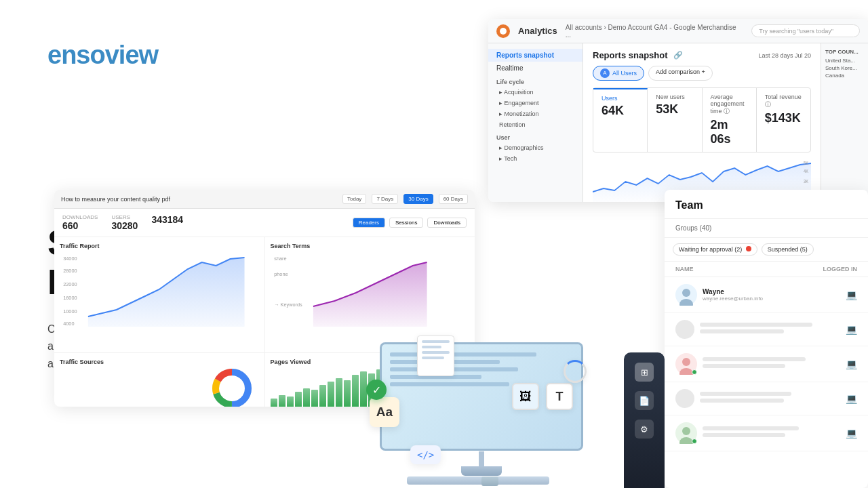  What do you see at coordinates (730, 120) in the screenshot?
I see `metric-engagement: Average engagement time ⓘ 2m 06s` at bounding box center [730, 120].